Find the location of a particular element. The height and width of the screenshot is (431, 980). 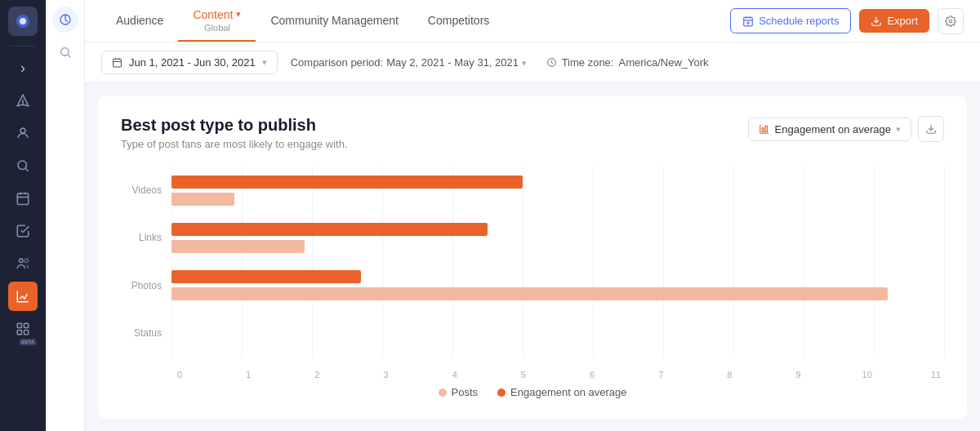

comparison-dropdown-arrow: ▾ is located at coordinates (524, 63).